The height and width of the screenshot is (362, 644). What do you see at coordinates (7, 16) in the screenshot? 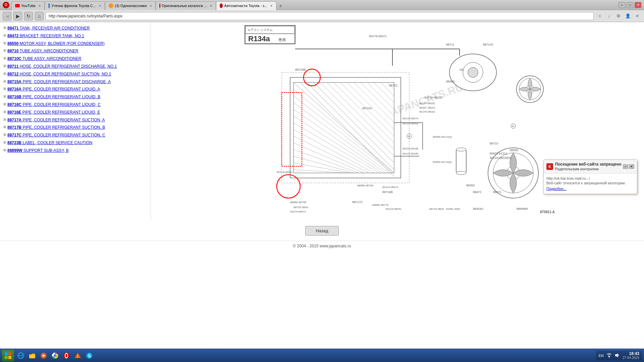
I see `back-nav-button: ◀` at bounding box center [7, 16].